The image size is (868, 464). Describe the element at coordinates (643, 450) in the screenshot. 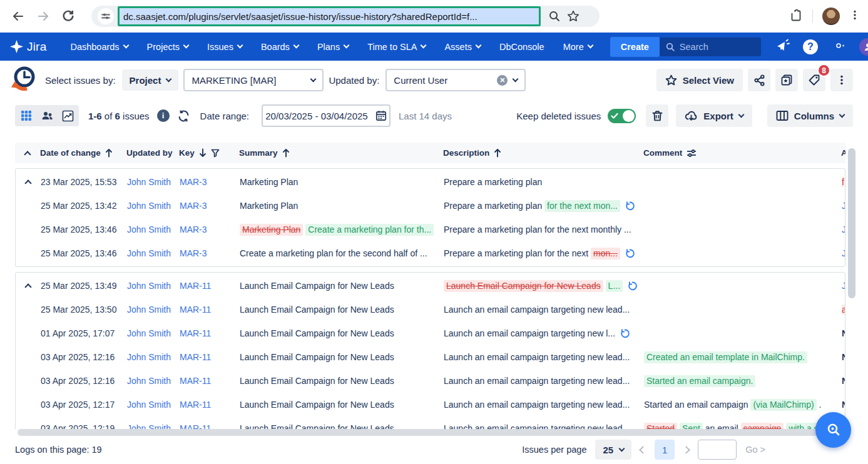

I see `prev-page-icon` at that location.